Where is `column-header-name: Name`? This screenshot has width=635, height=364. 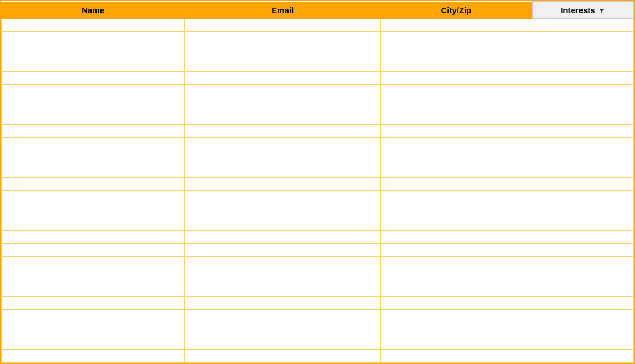 column-header-name: Name is located at coordinates (93, 10).